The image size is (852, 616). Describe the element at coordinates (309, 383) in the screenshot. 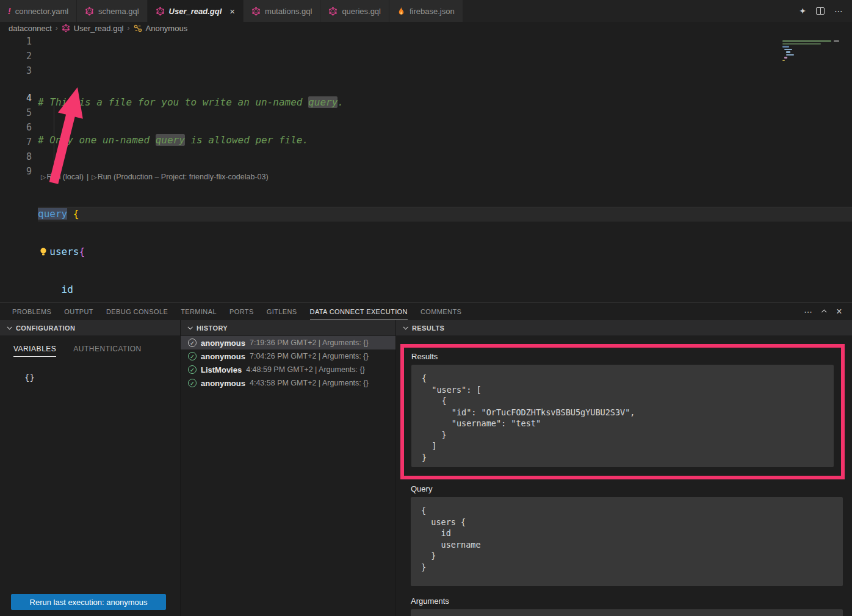

I see `history-item-meta: 4:43:58 PM GMT+2 | Arguments: {}` at that location.